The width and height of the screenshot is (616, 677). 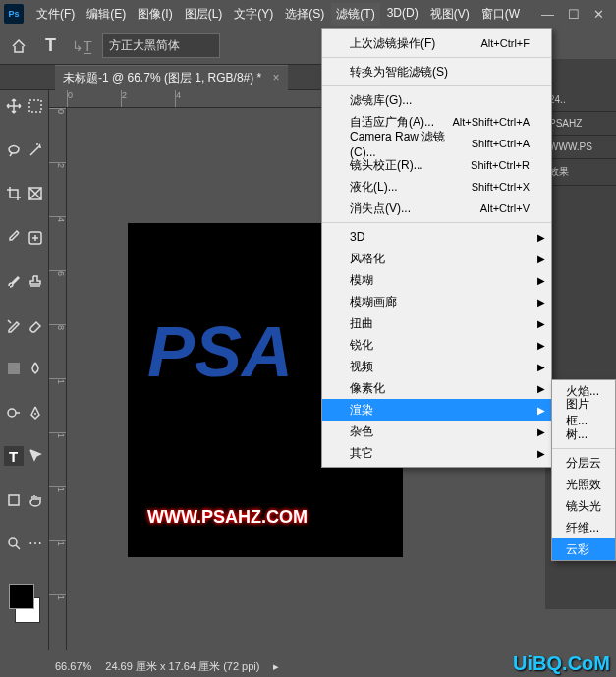 What do you see at coordinates (35, 368) in the screenshot?
I see `blur-tool` at bounding box center [35, 368].